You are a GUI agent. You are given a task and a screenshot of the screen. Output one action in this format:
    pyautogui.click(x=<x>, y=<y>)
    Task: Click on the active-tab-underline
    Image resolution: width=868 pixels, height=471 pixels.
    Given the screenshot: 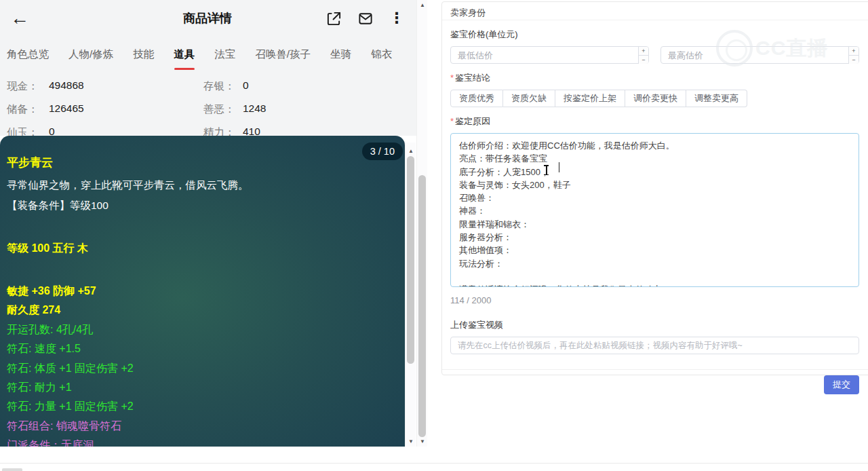 What is the action you would take?
    pyautogui.click(x=184, y=69)
    